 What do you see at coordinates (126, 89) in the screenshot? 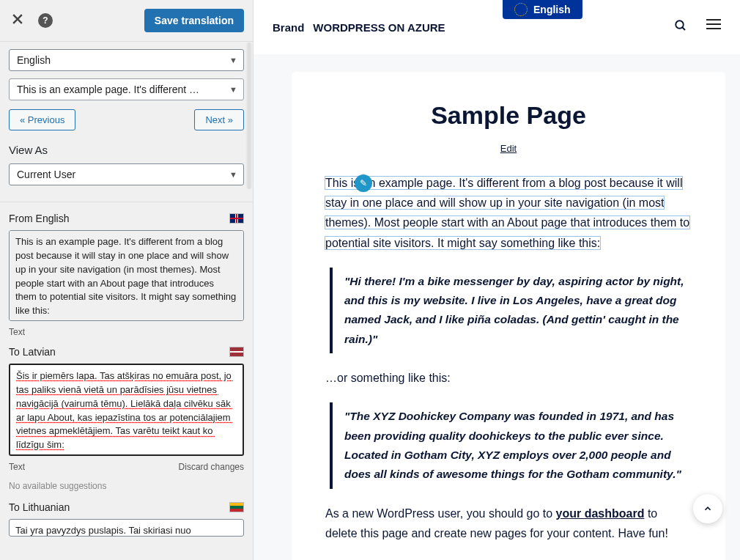
I see `string-select: This is an example page. It's different …` at bounding box center [126, 89].